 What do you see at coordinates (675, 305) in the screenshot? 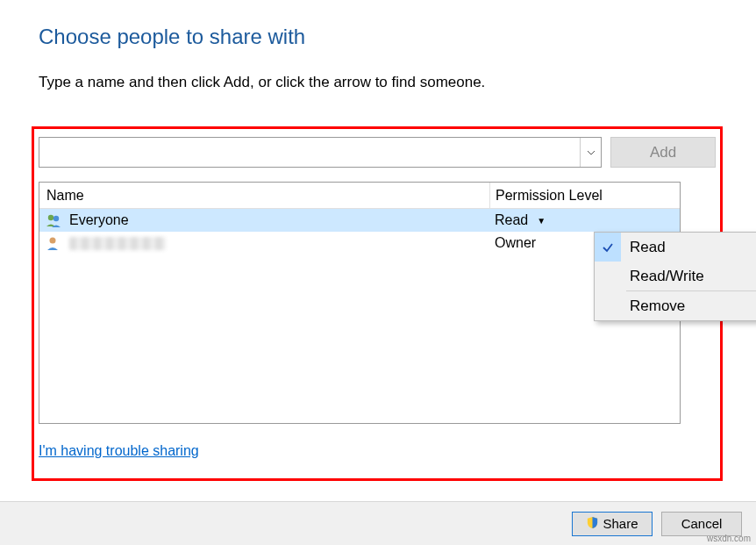
I see `menu-item-remove: Remove` at bounding box center [675, 305].